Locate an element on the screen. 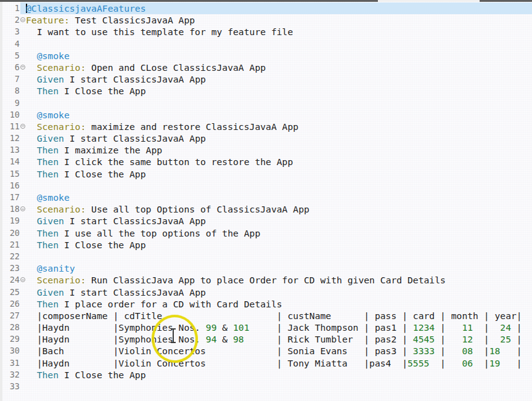  code-line: 14 Then I click the same button to resto… is located at coordinates (266, 161).